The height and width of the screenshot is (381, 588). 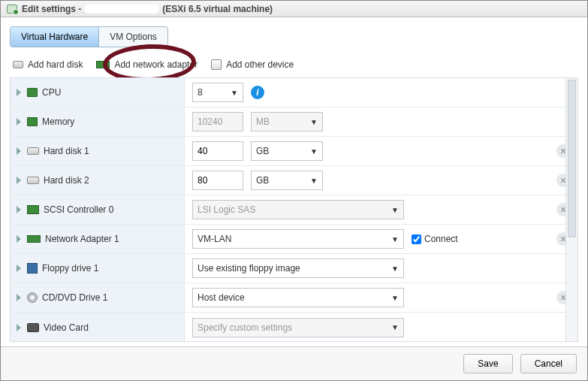 What do you see at coordinates (258, 92) in the screenshot?
I see `info-icon: i` at bounding box center [258, 92].